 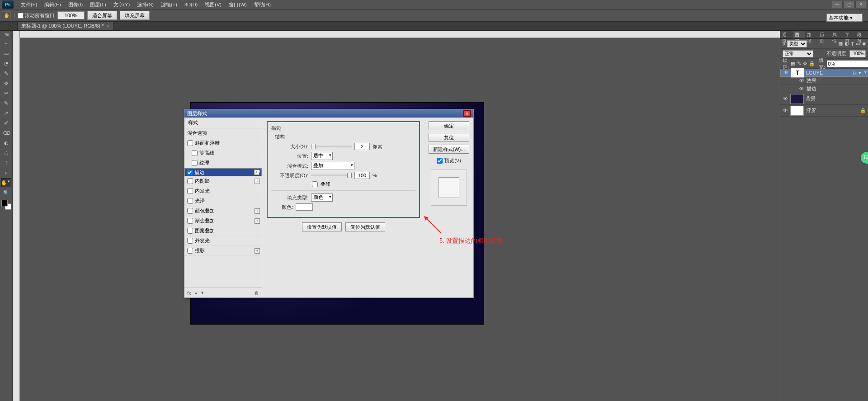 I want to click on heal-tool: ✎, so click(x=6, y=103).